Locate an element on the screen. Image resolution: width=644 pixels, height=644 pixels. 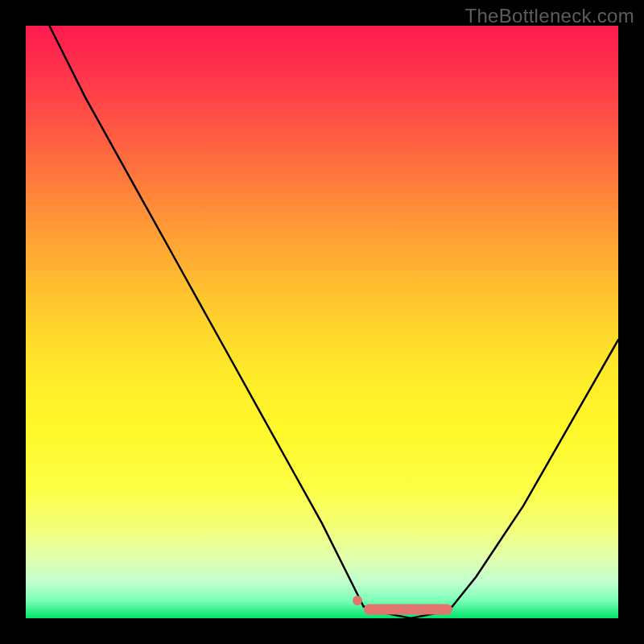
watermark-text: TheBottleneck.com is located at coordinates (549, 16).